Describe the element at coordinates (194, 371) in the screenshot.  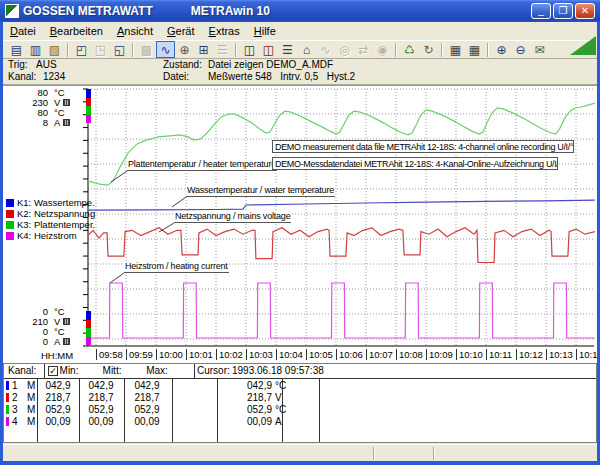
I see `divider` at that location.